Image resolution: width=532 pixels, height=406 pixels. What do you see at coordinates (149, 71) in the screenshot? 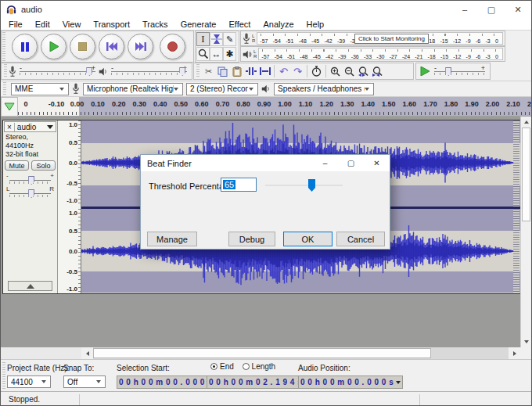
I see `playback-volume-slider: -+` at bounding box center [149, 71].